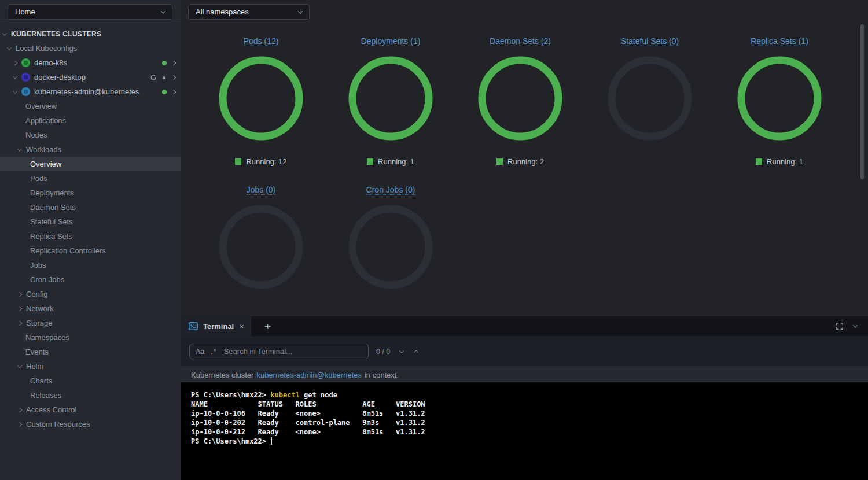 The height and width of the screenshot is (480, 868). What do you see at coordinates (90, 280) in the screenshot?
I see `sidebar-item-cron-jobs: Cron Jobs` at bounding box center [90, 280].